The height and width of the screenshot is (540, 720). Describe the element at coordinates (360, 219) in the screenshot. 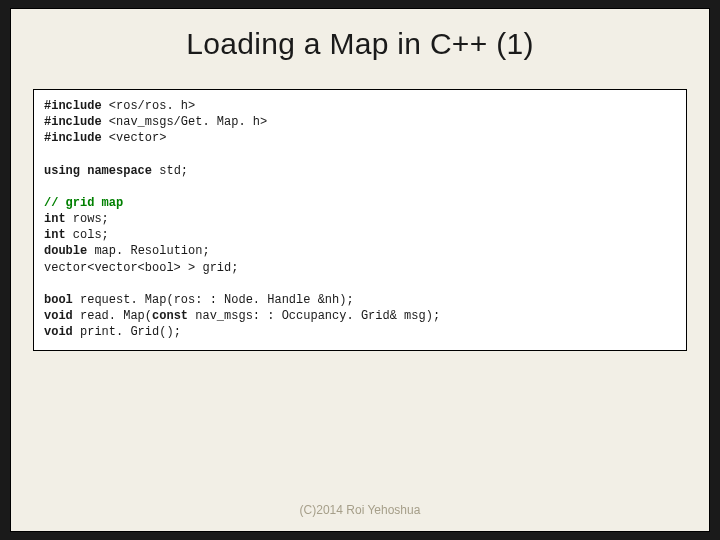

I see `code-line: int rows;` at that location.